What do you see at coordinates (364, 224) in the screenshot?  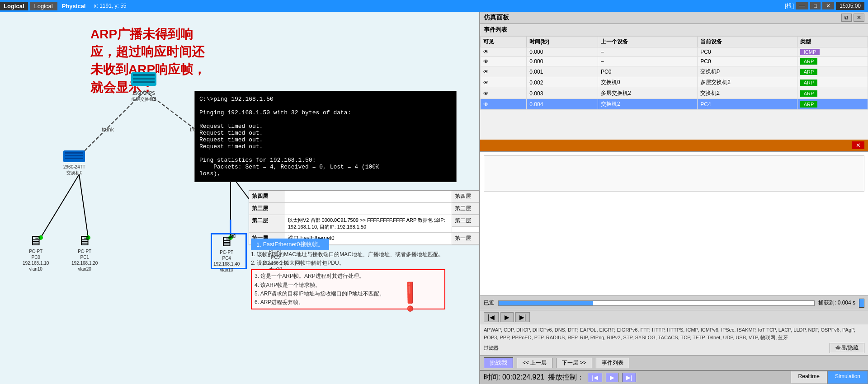 I see `pdu-row-layer2: 第二层 以太网V2 首部 0000.0C91.7509 >> FFFF.FFFF…` at bounding box center [364, 224].